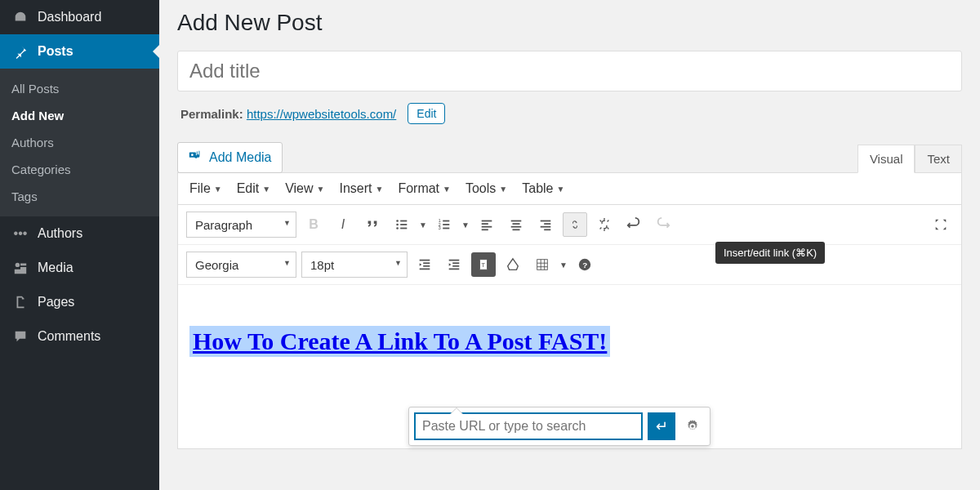 The width and height of the screenshot is (980, 490). What do you see at coordinates (570, 225) in the screenshot?
I see `toolbar-row-1: Paragraph B I ▼ 123 ▼` at bounding box center [570, 225].